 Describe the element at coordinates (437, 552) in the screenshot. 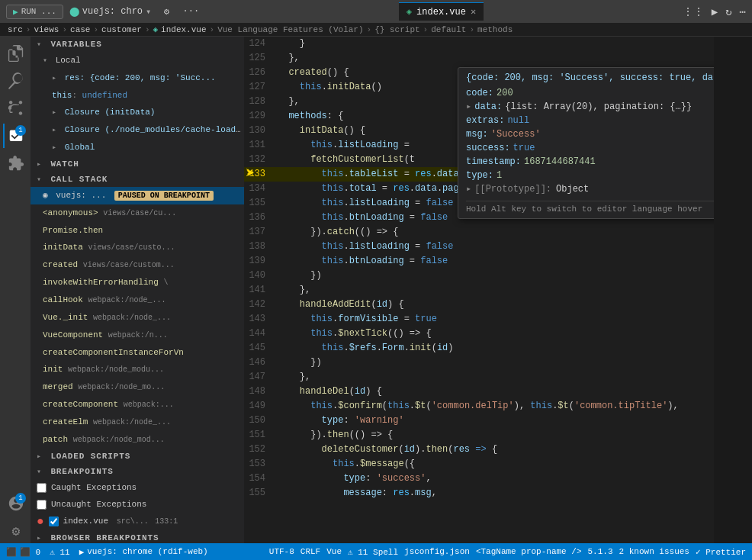

I see `status-jsconfig: jsconfig.json` at that location.